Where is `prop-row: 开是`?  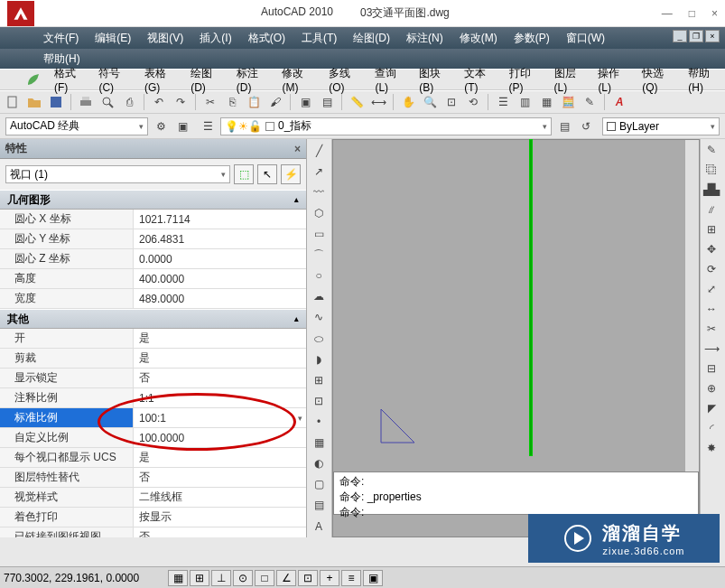 prop-row: 开是 is located at coordinates (153, 339).